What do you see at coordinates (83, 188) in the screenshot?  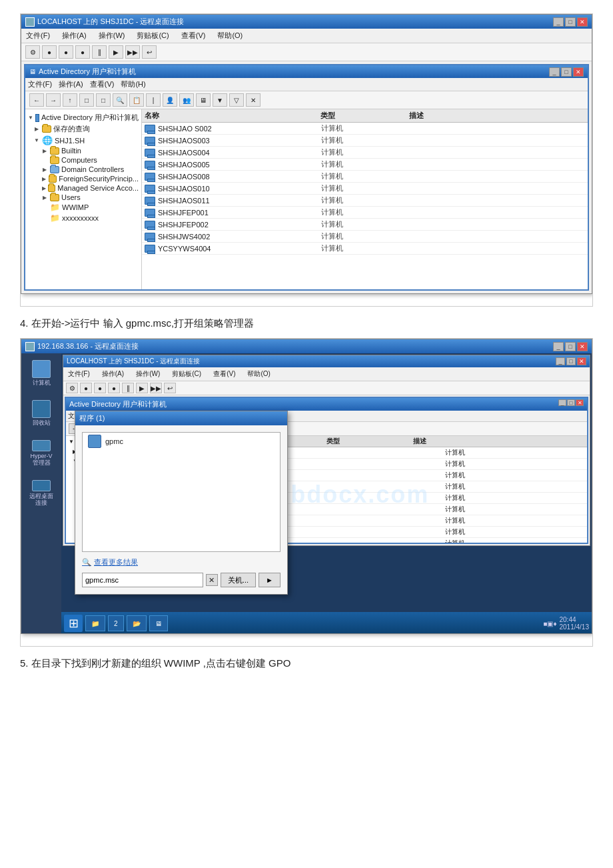 I see `tree-managed-service: ▶ Managed Service Acco...` at bounding box center [83, 188].